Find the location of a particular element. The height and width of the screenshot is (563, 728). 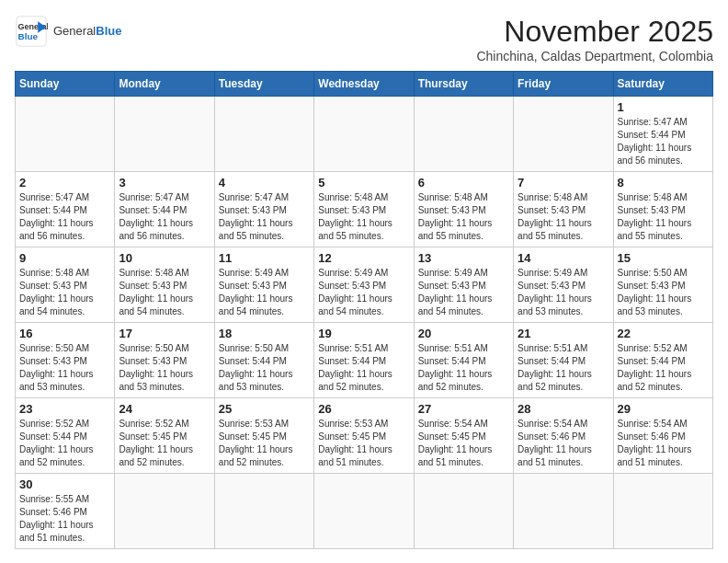

day-number: 10 is located at coordinates (164, 258).